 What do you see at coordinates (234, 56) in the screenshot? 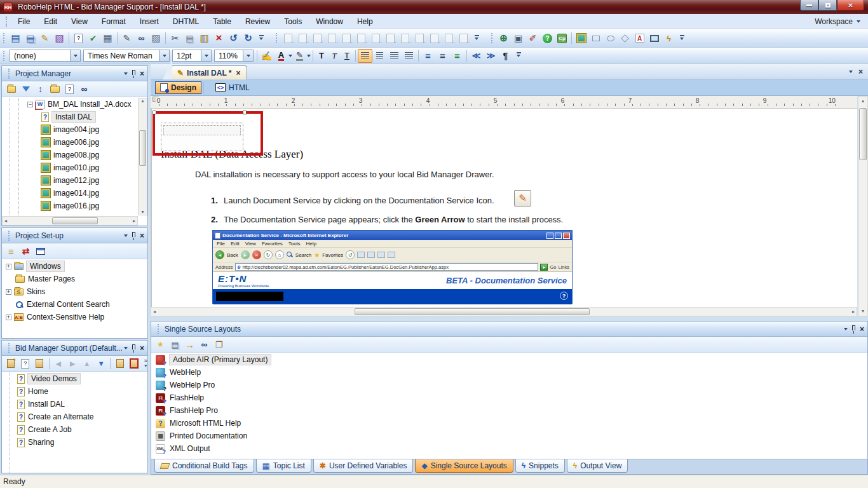
I see `zoom-combobox: 110%` at bounding box center [234, 56].